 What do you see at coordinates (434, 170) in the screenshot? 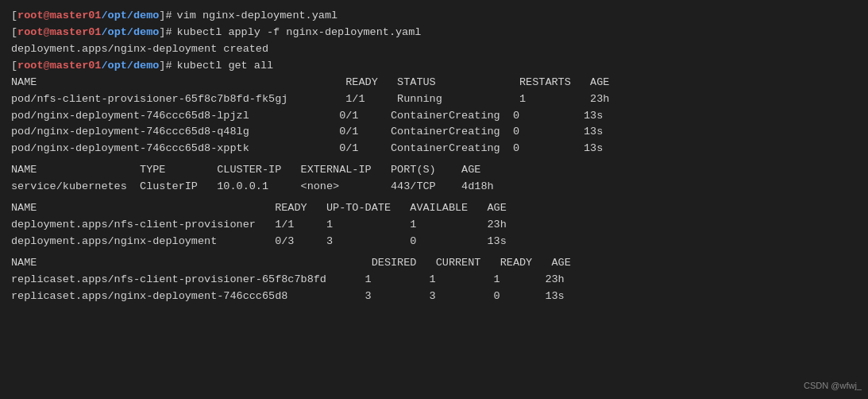
I see `output-line: NAME TYPE CLUSTER-IP EXTERNAL-IP PORT(S)…` at bounding box center [434, 170].